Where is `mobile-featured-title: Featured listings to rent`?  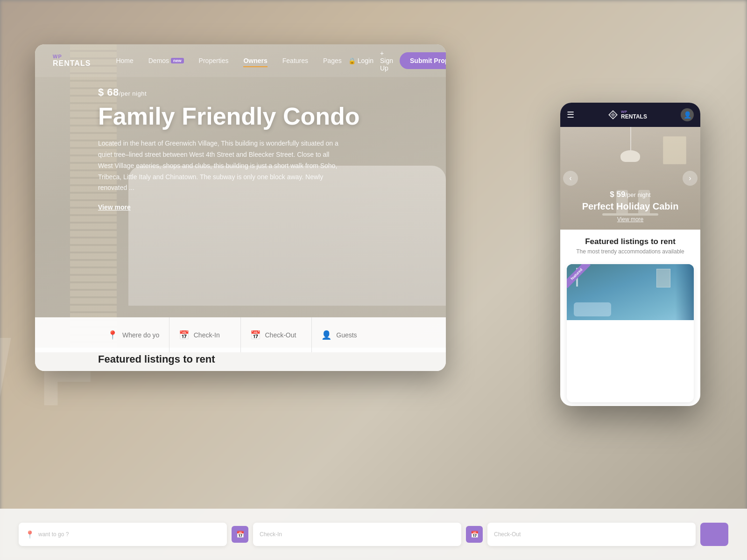 mobile-featured-title: Featured listings to rent is located at coordinates (630, 242).